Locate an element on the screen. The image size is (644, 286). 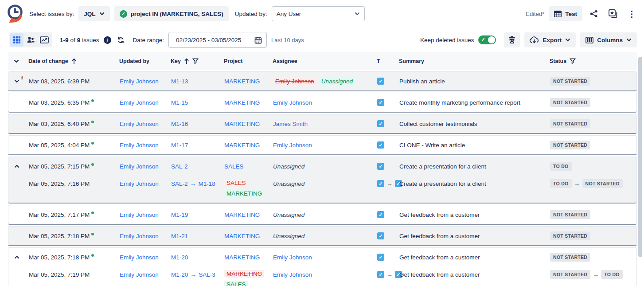
issue-key-link: M1-17 is located at coordinates (180, 145).